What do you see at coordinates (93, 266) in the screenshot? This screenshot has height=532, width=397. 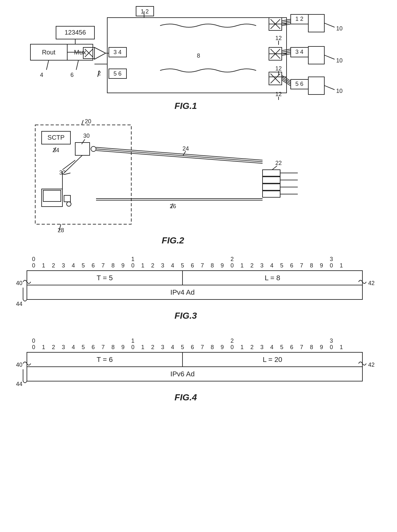 I see `fig3-bit-06: 6` at bounding box center [93, 266].